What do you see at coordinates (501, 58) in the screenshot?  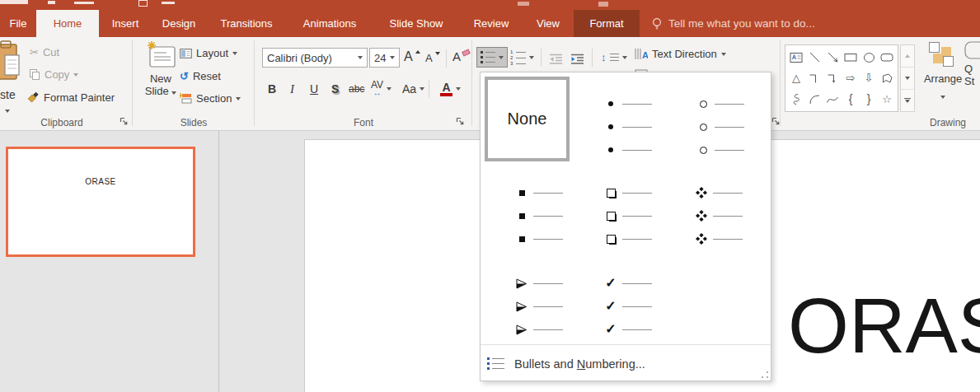 I see `bullets-caret` at bounding box center [501, 58].